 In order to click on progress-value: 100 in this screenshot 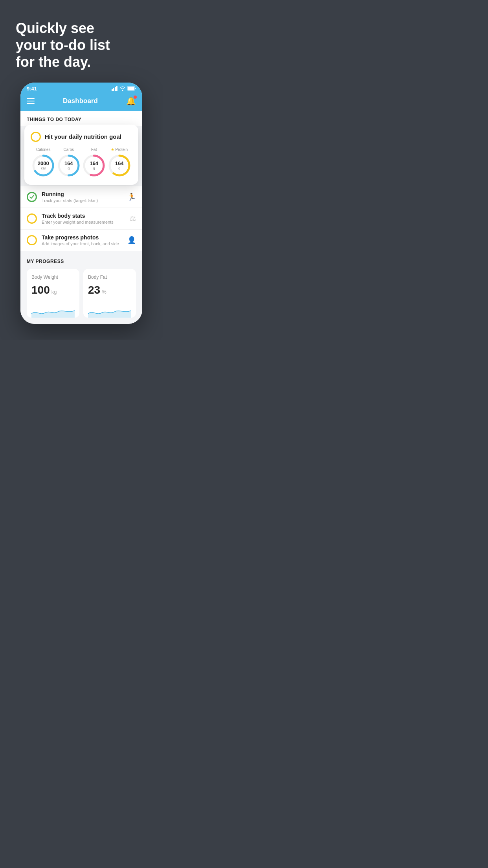, I will do `click(41, 290)`.